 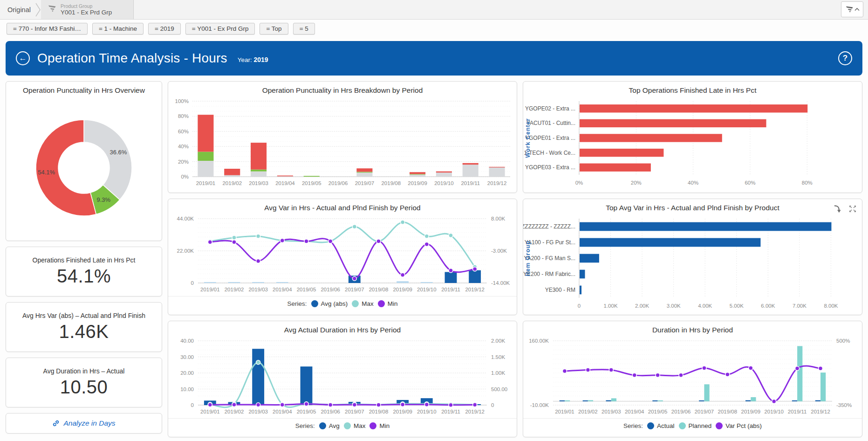 I want to click on chart-title: Duration in Hrs by Period, so click(x=692, y=328).